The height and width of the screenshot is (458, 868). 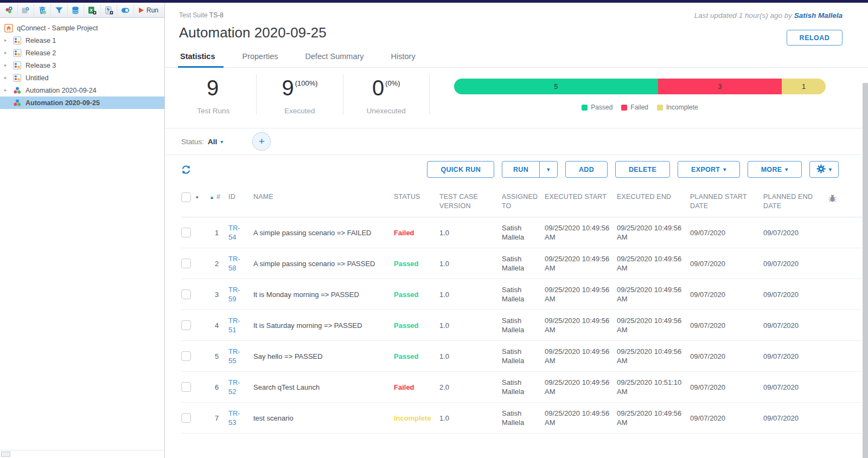 What do you see at coordinates (218, 197) in the screenshot?
I see `col-num: #` at bounding box center [218, 197].